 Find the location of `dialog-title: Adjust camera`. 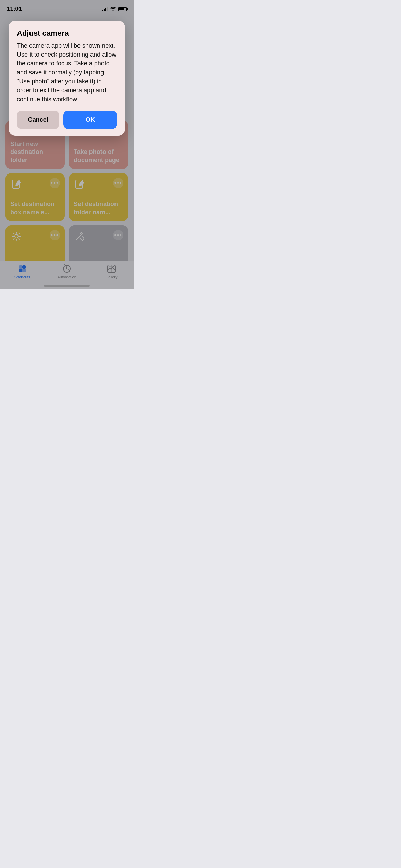

dialog-title: Adjust camera is located at coordinates (67, 33).